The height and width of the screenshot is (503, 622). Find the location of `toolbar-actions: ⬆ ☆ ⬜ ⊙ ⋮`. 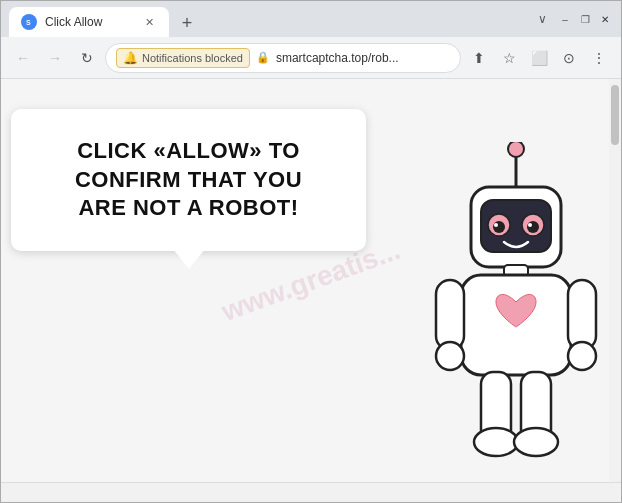

toolbar-actions: ⬆ ☆ ⬜ ⊙ ⋮ is located at coordinates (539, 58).